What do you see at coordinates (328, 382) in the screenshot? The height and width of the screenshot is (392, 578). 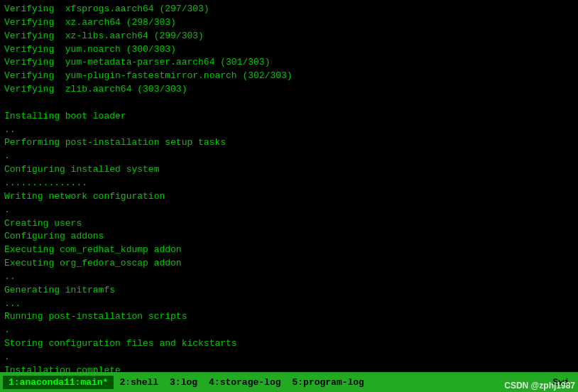 I see `tab-program-log: 5:program-log` at bounding box center [328, 382].